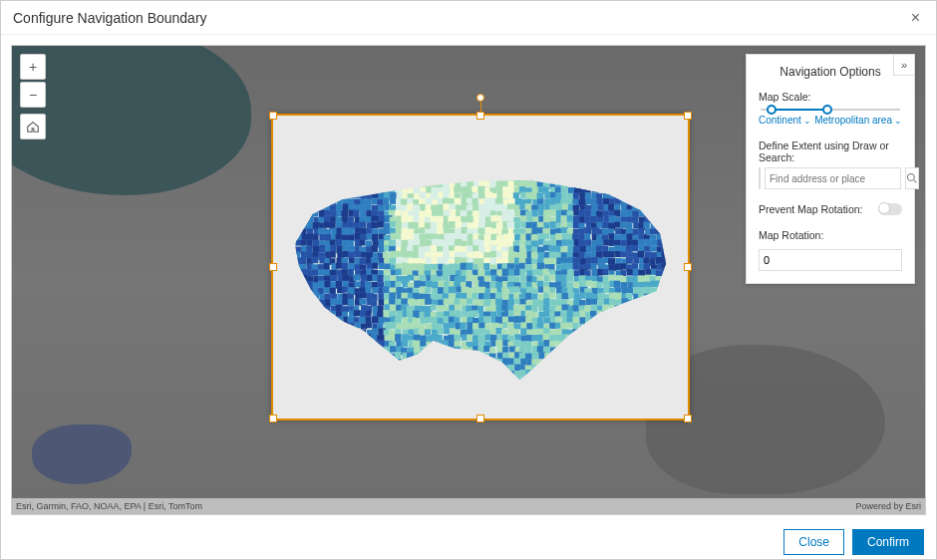 The width and height of the screenshot is (937, 560). What do you see at coordinates (435, 345) in the screenshot?
I see `svg-rect-1901` at bounding box center [435, 345].